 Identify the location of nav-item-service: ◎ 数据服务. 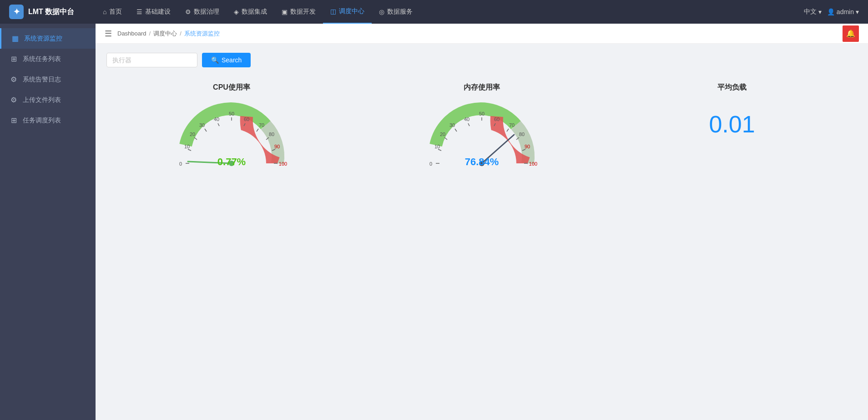
(396, 12).